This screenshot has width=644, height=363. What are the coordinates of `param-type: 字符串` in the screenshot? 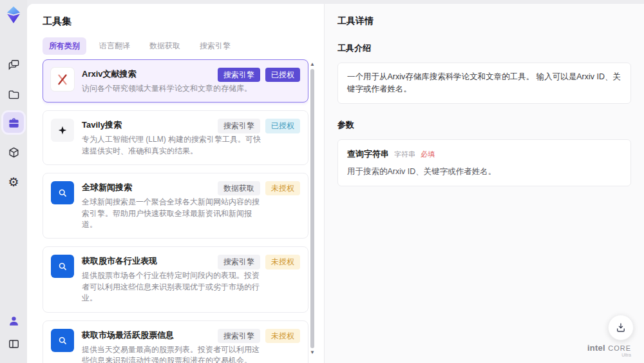 It's located at (404, 155).